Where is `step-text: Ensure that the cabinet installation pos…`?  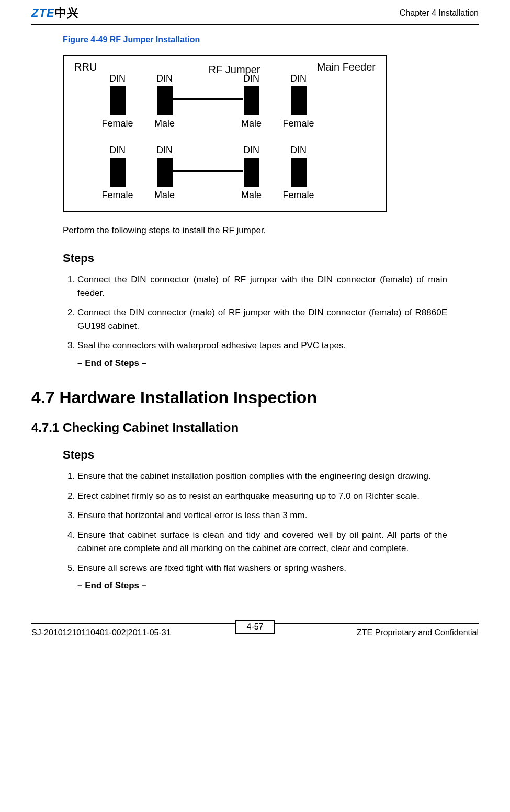 step-text: Ensure that the cabinet installation pos… is located at coordinates (263, 476).